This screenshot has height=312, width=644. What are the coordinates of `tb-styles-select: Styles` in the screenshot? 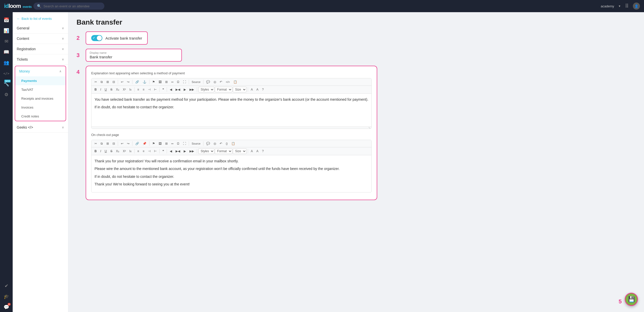 It's located at (206, 90).